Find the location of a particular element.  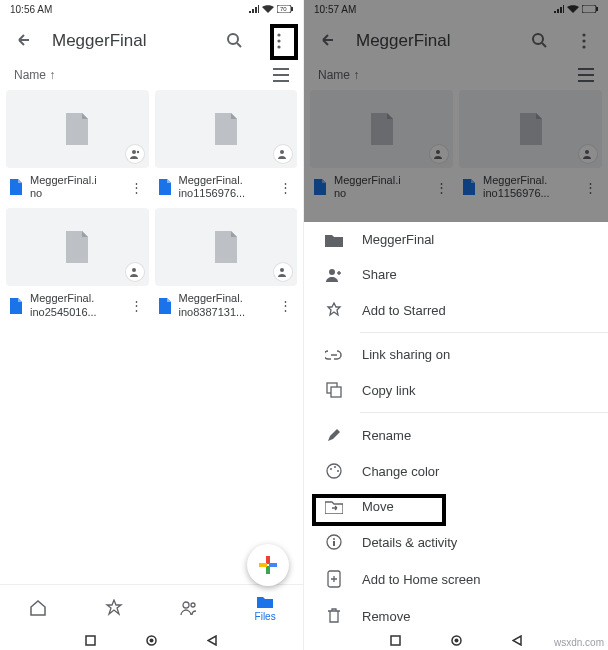

sheet-details-label: Details & activity is located at coordinates (410, 542).